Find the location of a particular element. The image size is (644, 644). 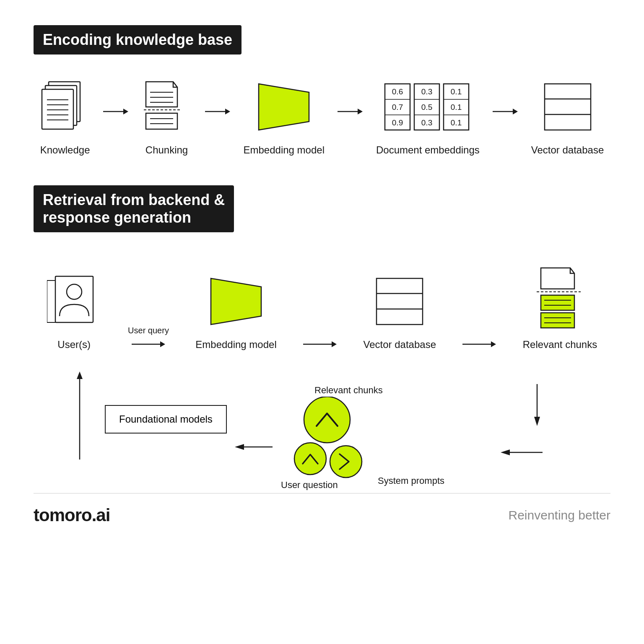

knowledge-item: Knowledge is located at coordinates (65, 118).